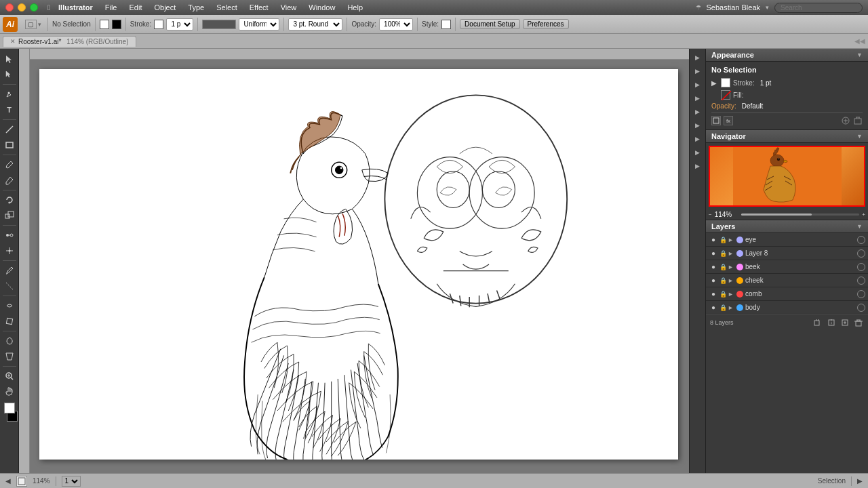 The height and width of the screenshot is (488, 868). What do you see at coordinates (768, 7) in the screenshot?
I see `dropdown-icon: ▾` at bounding box center [768, 7].